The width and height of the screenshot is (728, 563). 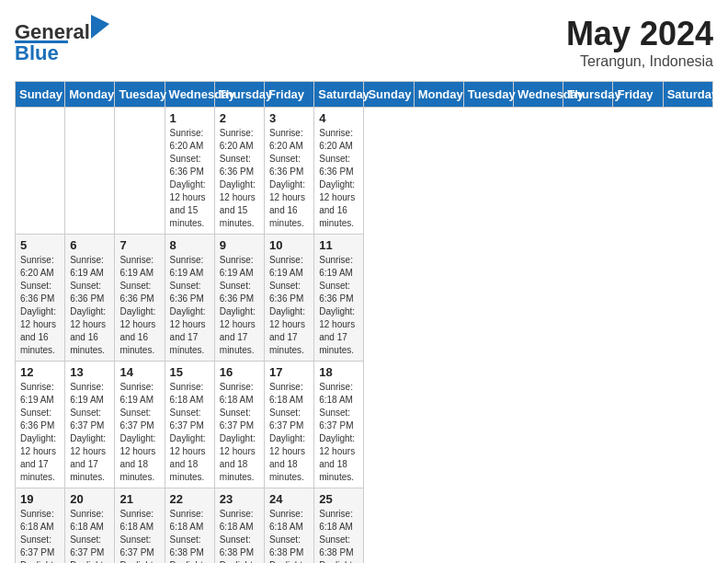 I want to click on day-number: 23, so click(x=239, y=499).